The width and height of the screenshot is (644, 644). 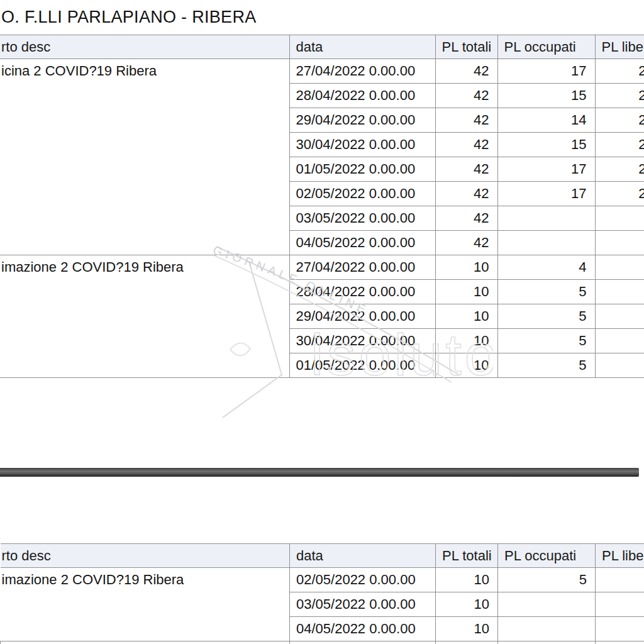 What do you see at coordinates (319, 472) in the screenshot?
I see `separator-bar` at bounding box center [319, 472].